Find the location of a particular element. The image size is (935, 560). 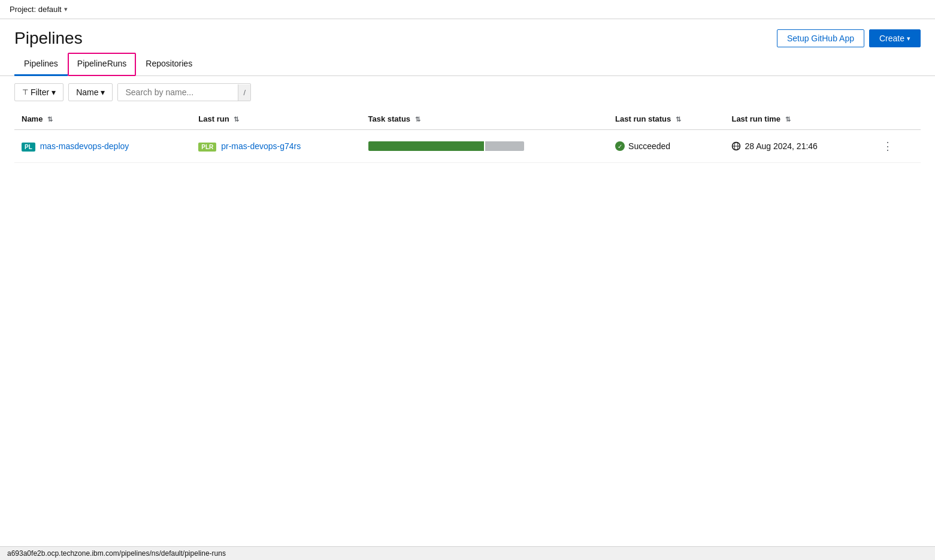

tabs-container: Pipelines PipelineRuns Repositories is located at coordinates (467, 65).